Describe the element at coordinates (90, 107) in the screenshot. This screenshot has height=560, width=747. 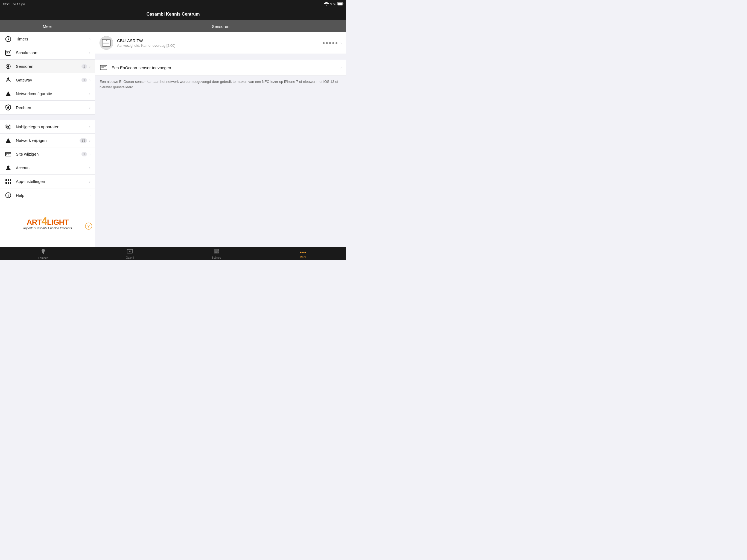
I see `rechten-chevron: ›` at that location.